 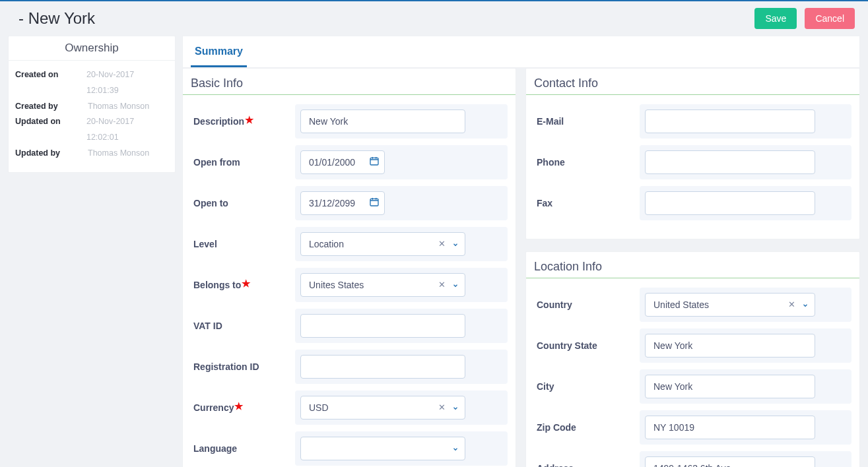 I want to click on city-label: City, so click(x=587, y=387).